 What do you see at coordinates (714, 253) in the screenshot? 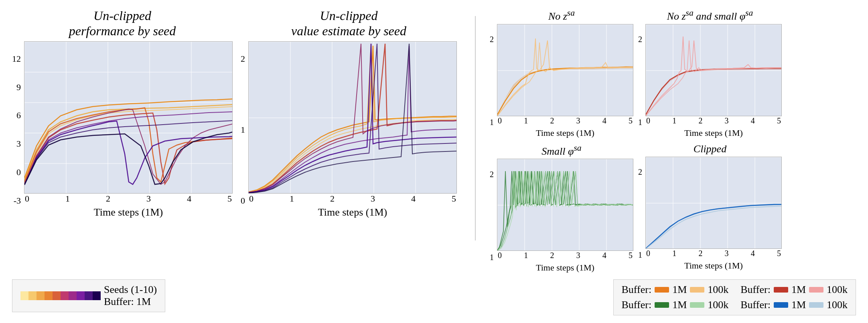
I see `small-chart4-x-ticks: 0 1 2 3 4 5` at bounding box center [714, 253].